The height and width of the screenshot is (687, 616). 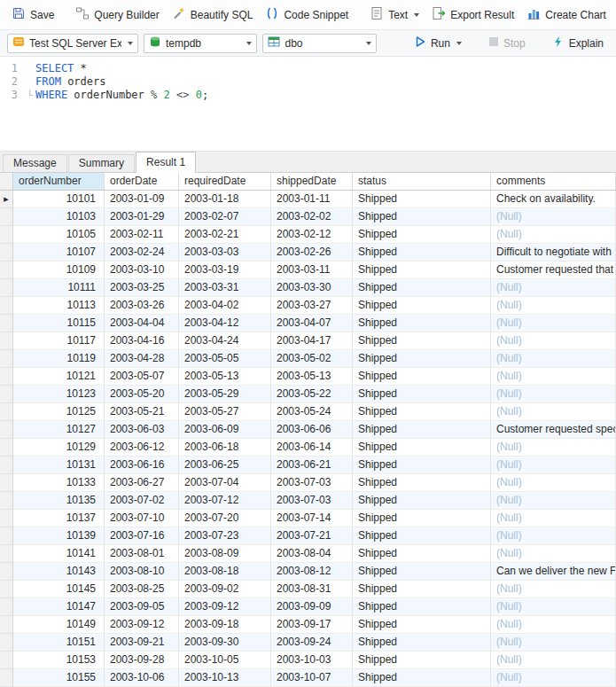 What do you see at coordinates (438, 43) in the screenshot?
I see `run-button: Run` at bounding box center [438, 43].